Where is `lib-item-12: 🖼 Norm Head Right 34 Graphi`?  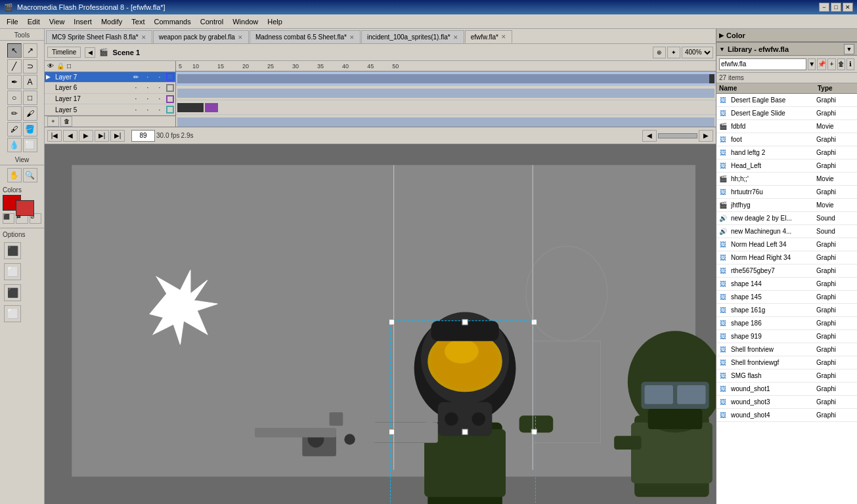 lib-item-12: 🖼 Norm Head Right 34 Graphi is located at coordinates (787, 258).